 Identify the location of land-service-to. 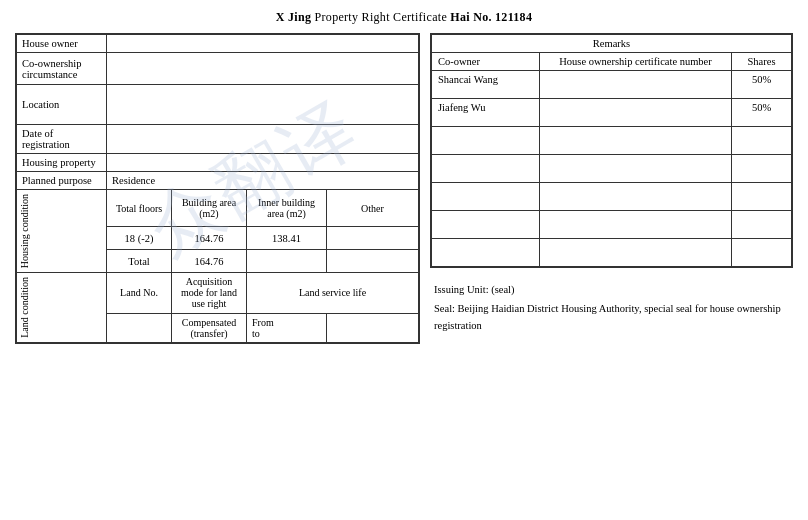
(373, 328).